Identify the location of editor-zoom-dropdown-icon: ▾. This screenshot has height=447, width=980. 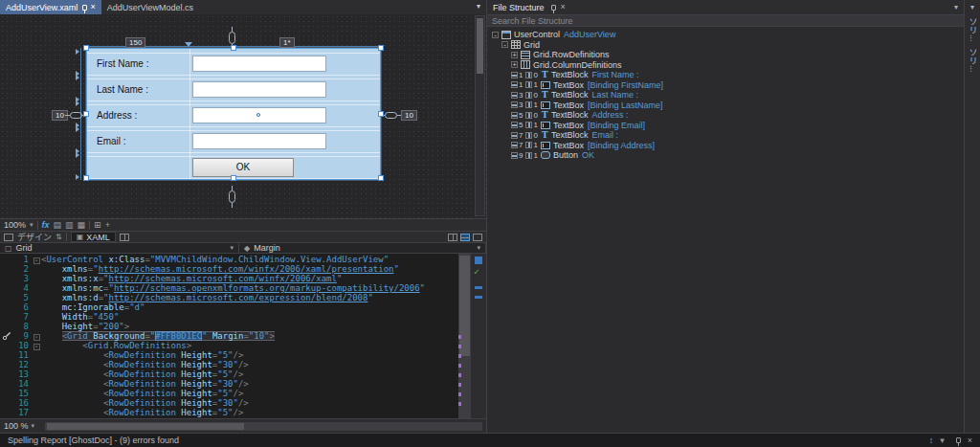
(33, 426).